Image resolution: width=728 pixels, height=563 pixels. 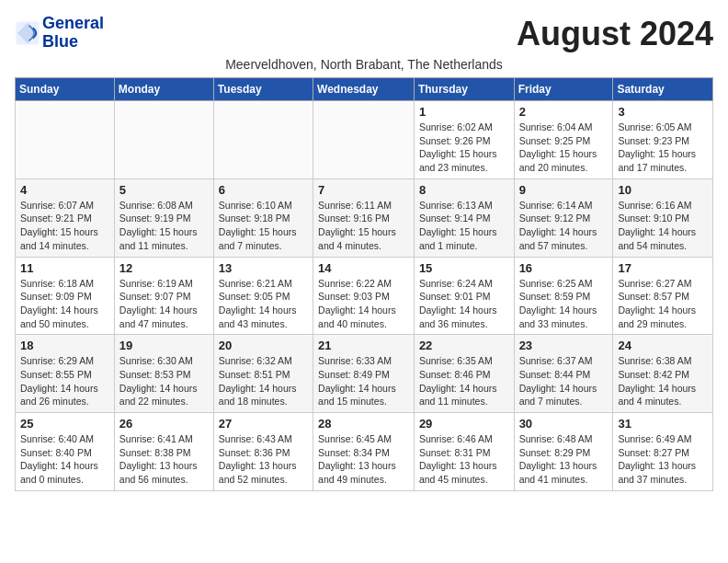 What do you see at coordinates (564, 147) in the screenshot?
I see `day-detail: Sunrise: 6:04 AM Sunset: 9:25 PM Dayligh…` at bounding box center [564, 147].